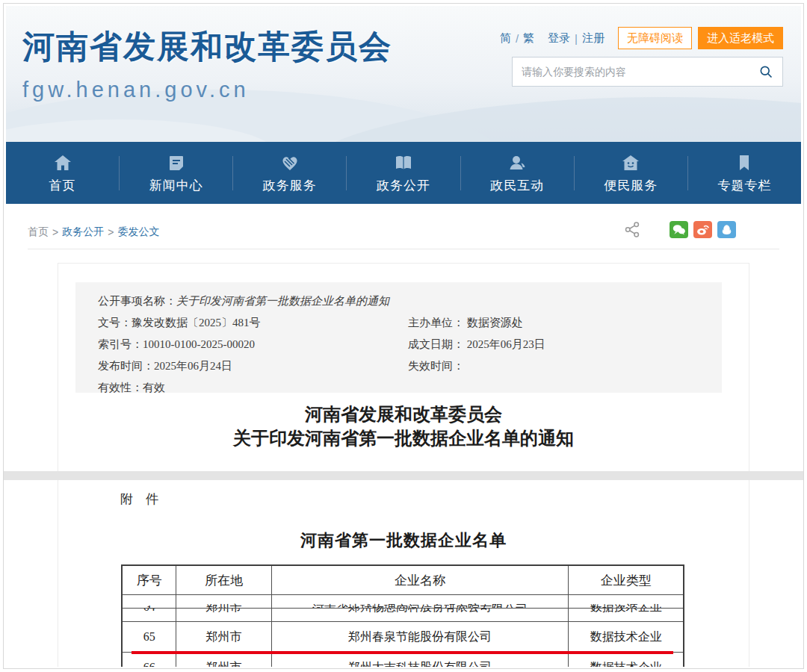  What do you see at coordinates (149, 580) in the screenshot?
I see `column-header-no: 序号` at bounding box center [149, 580].